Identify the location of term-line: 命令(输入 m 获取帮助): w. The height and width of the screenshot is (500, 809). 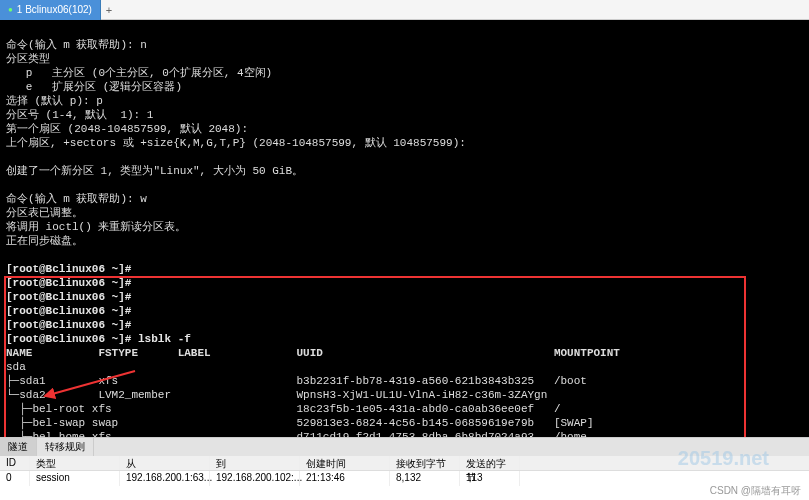
(76, 199).